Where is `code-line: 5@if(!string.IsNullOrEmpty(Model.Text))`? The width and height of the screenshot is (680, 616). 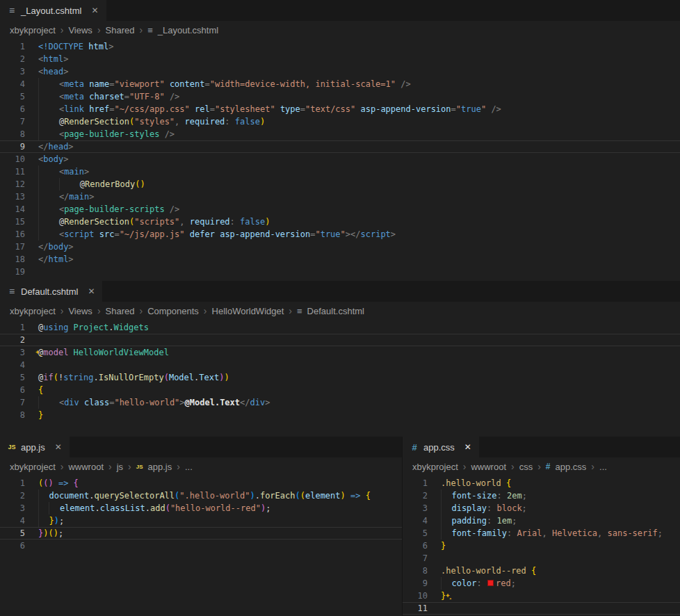
code-line: 5@if(!string.IsNullOrEmpty(Model.Text)) is located at coordinates (340, 378).